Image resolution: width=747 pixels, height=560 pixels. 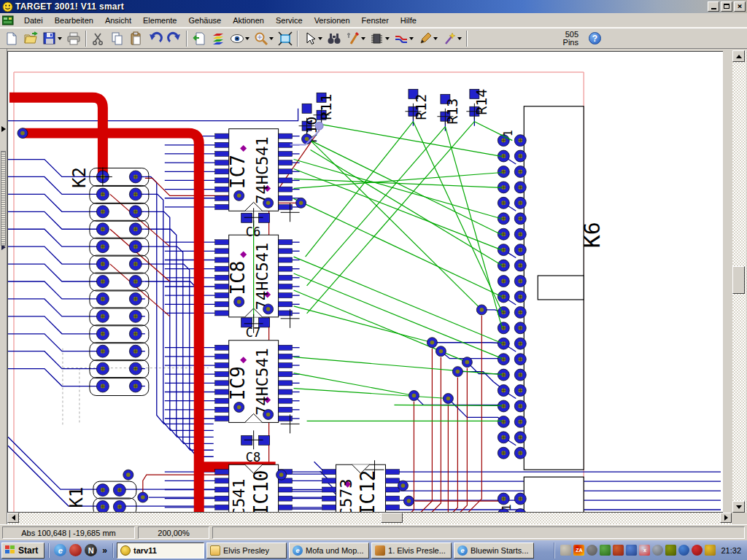 What do you see at coordinates (369, 518) in the screenshot?
I see `horizontal-scrollbar` at bounding box center [369, 518].